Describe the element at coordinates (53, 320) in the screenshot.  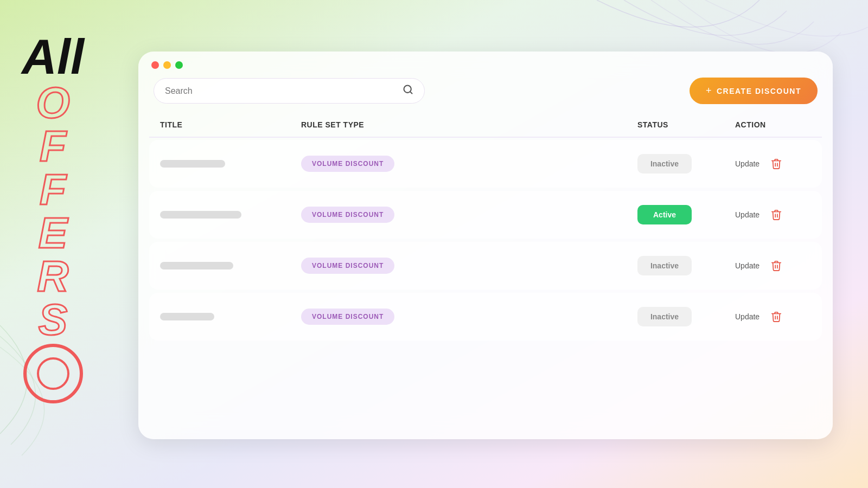
I see `side-offers-s-letter: S` at that location.